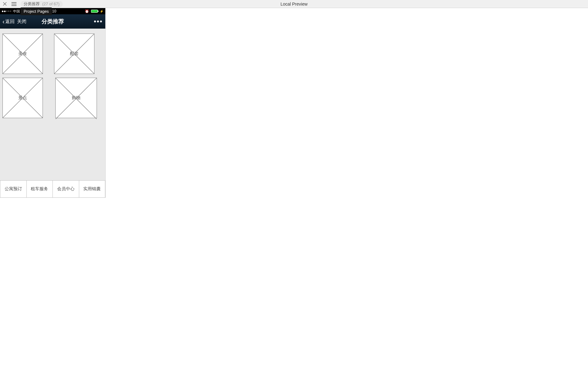  What do you see at coordinates (5, 4) in the screenshot?
I see `close-icon` at bounding box center [5, 4].